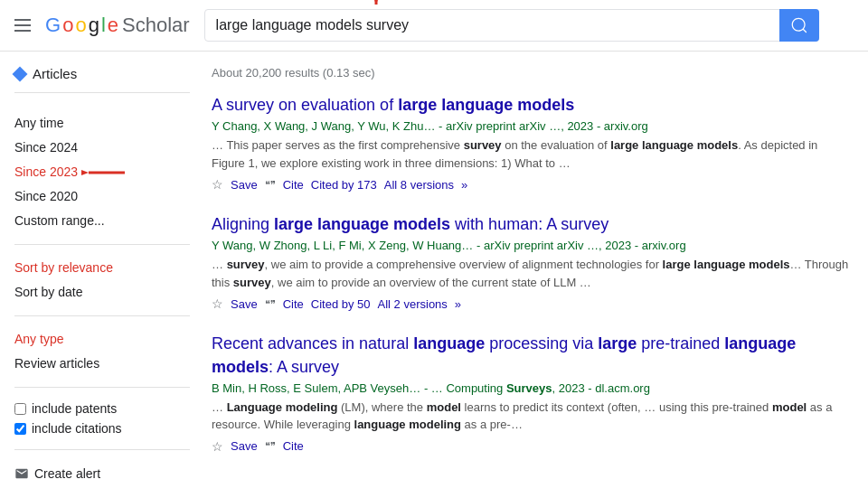 The width and height of the screenshot is (868, 498). Describe the element at coordinates (102, 268) in the screenshot. I see `sort-by-relevance: Sort by relevance` at that location.